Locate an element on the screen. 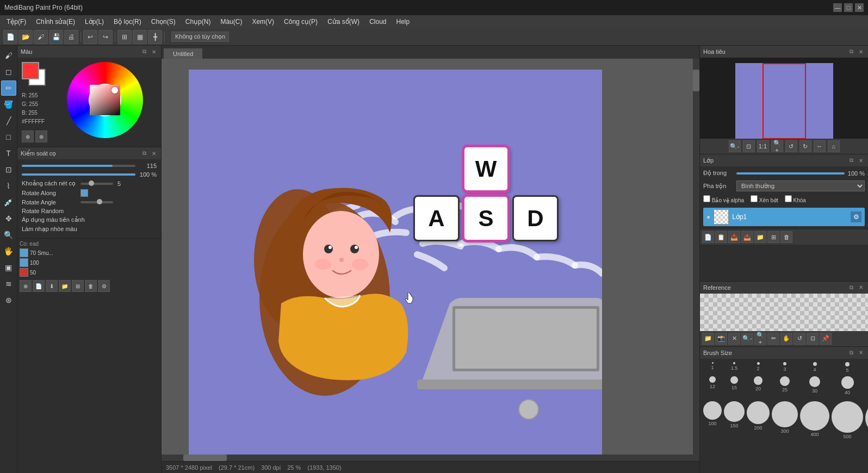 This screenshot has height=473, width=868. tool-line: ╱ is located at coordinates (9, 121).